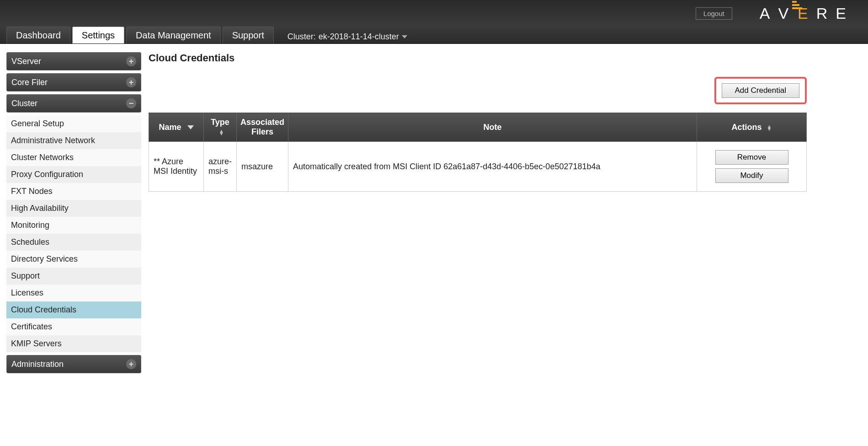  What do you see at coordinates (98, 35) in the screenshot?
I see `tab-settings: Settings` at bounding box center [98, 35].